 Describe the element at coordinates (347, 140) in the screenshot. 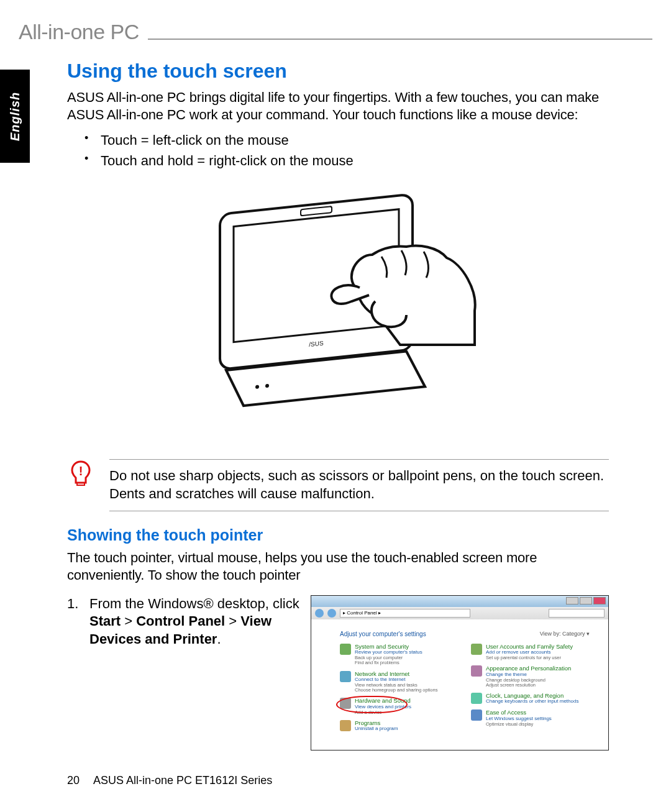

I see `bullet-item: Touch = left-click on the mouse` at that location.